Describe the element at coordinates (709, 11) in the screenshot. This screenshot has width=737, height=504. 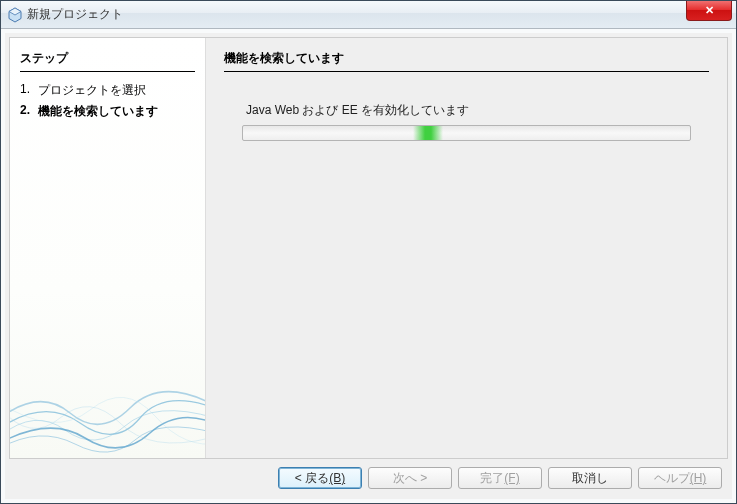
I see `close-button: ✕` at that location.